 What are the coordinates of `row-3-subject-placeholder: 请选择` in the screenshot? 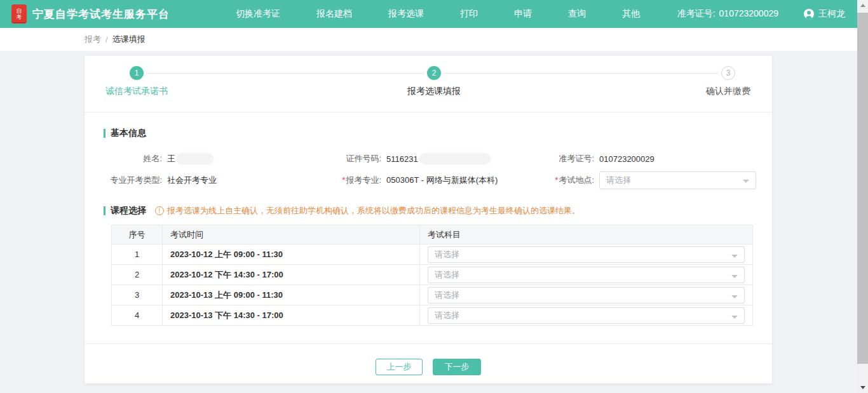 It's located at (447, 295).